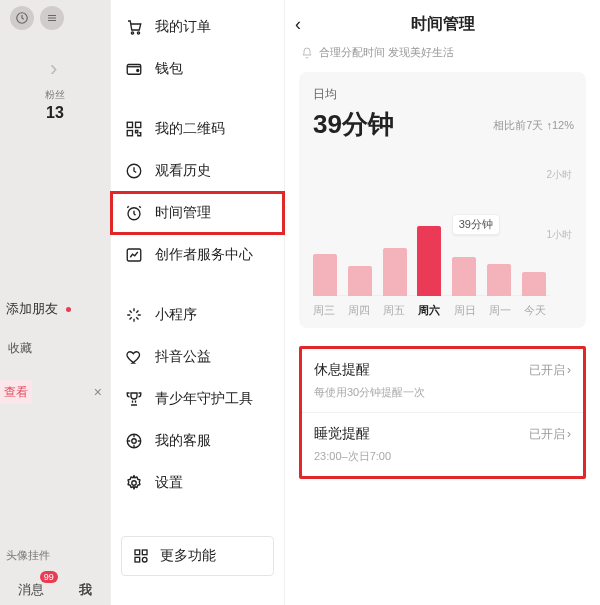  Describe the element at coordinates (183, 27) in the screenshot. I see `menu-item-label: 我的订单` at that location.